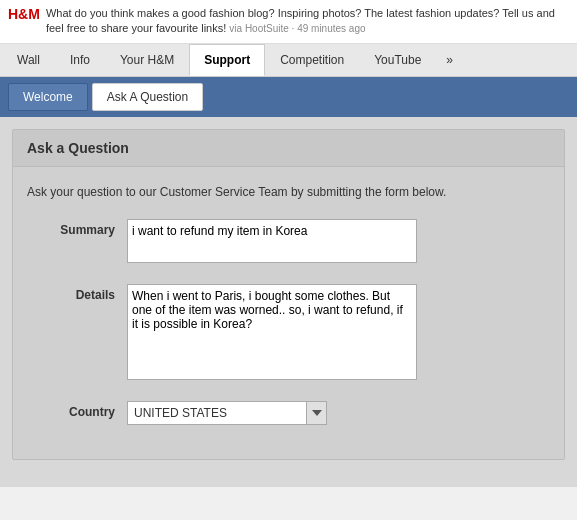 The height and width of the screenshot is (520, 577). Describe the element at coordinates (308, 22) in the screenshot. I see `post-text: What do you think makes a good fashion b…` at that location.